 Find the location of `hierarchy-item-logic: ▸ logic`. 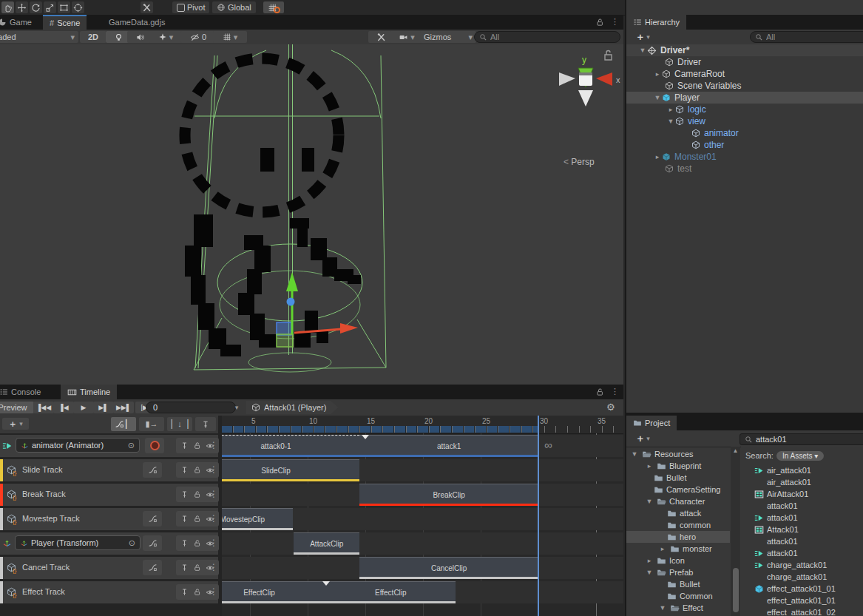

hierarchy-item-logic: ▸ logic is located at coordinates (745, 109).